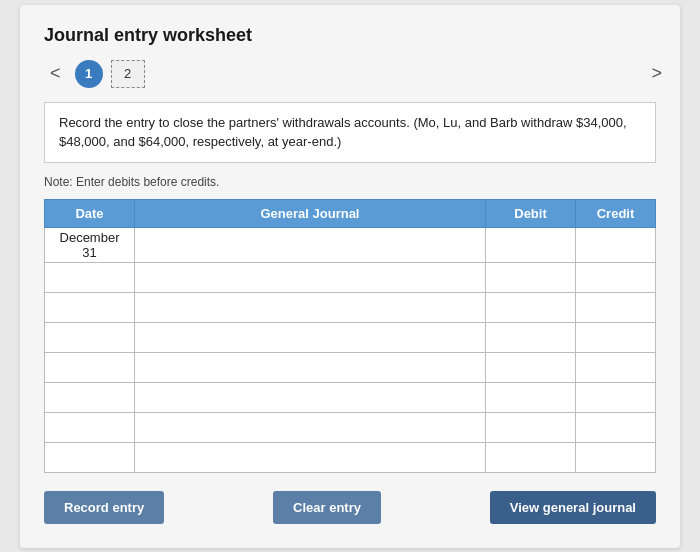 This screenshot has width=700, height=552. What do you see at coordinates (573, 508) in the screenshot?
I see `view-general-journal-button: View general journal` at bounding box center [573, 508].